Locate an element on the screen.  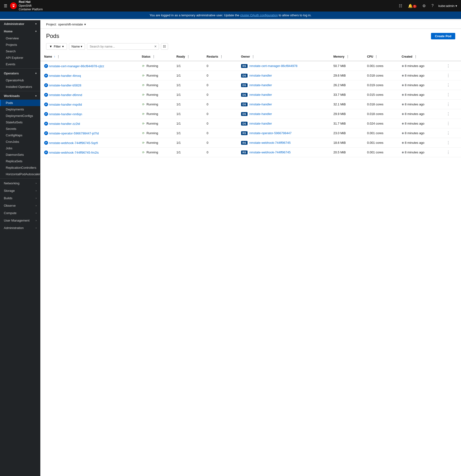
pod-name-link-9: nmstate-webhook-744ff96745-fm2ls is located at coordinates (74, 153).